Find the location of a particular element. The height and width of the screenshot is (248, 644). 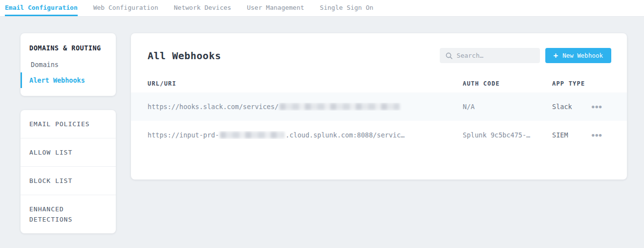

auth-code-cell: N/A is located at coordinates (507, 107).